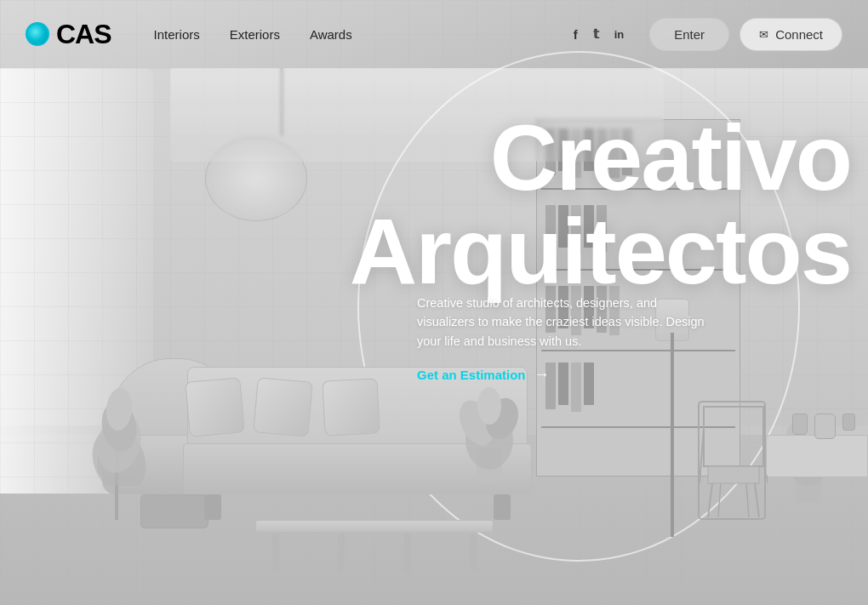 Image resolution: width=868 pixels, height=605 pixels. I want to click on right-counter, so click(817, 456).